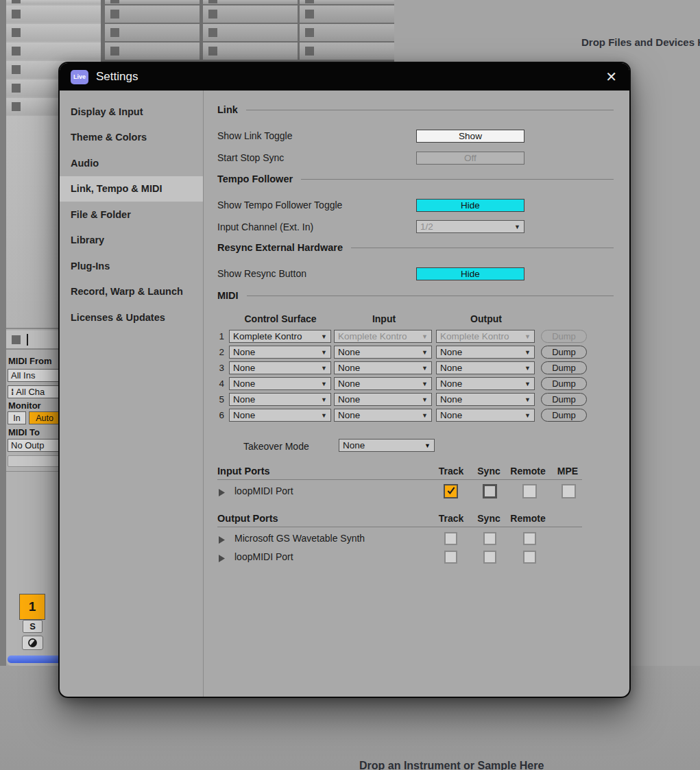 The width and height of the screenshot is (700, 770). What do you see at coordinates (528, 384) in the screenshot?
I see `chevron-down-icon: ▼` at bounding box center [528, 384].